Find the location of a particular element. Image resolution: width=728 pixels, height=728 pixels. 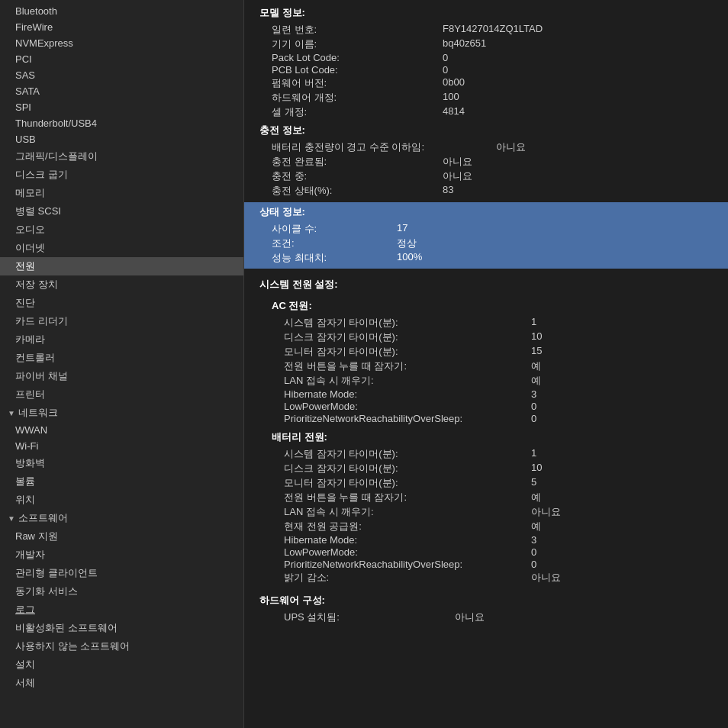

sidebar-item-fiber-channel: 파이버 채널 is located at coordinates (122, 376).